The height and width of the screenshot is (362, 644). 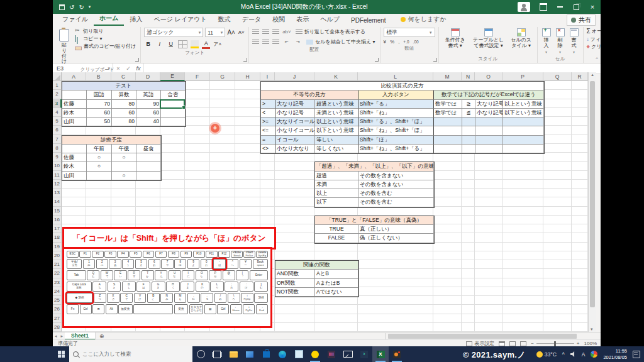 I want to click on redo-icon: ↻, so click(x=81, y=8).